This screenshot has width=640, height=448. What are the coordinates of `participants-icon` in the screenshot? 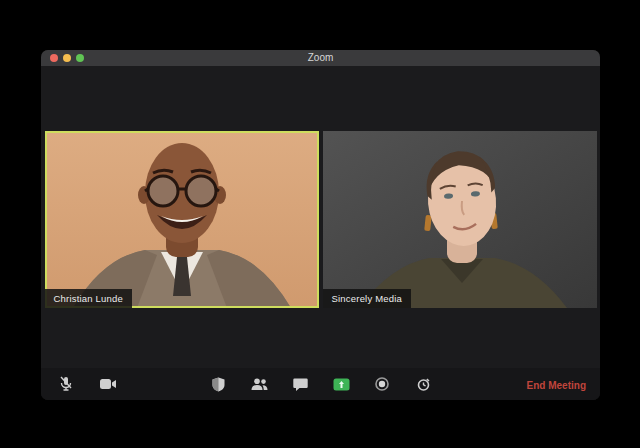 It's located at (260, 384).